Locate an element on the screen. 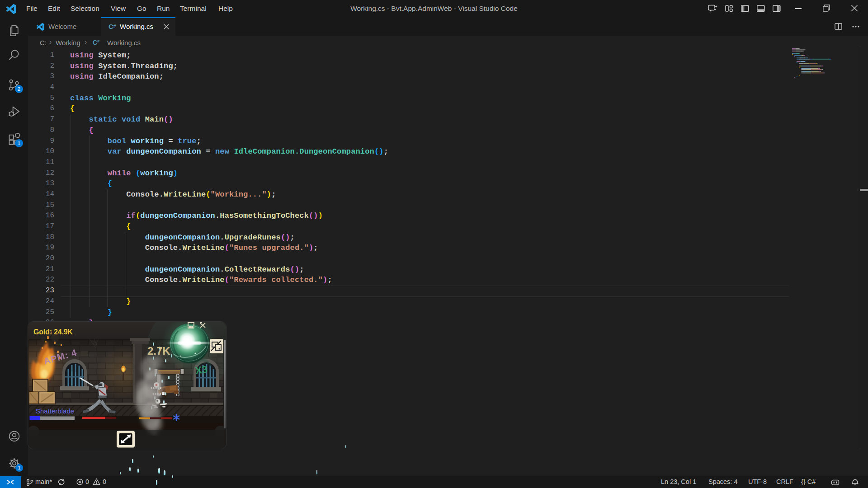 The image size is (868, 488). svg-text: Gold: 24.9K is located at coordinates (53, 332).